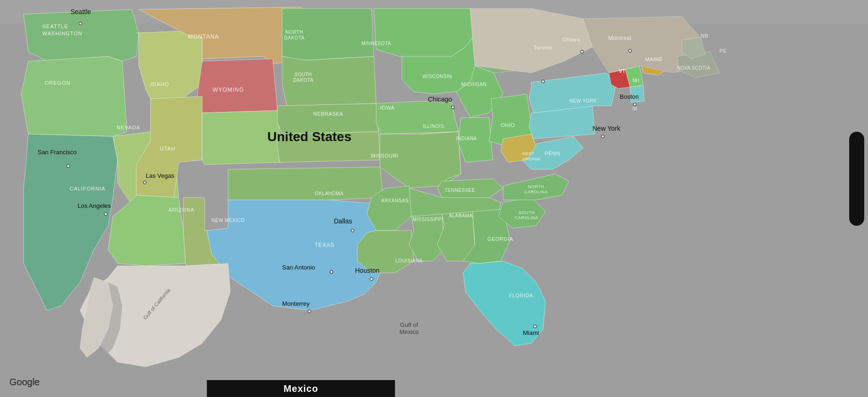 Image resolution: width=868 pixels, height=397 pixels. I want to click on svg-text: Boston, so click(629, 97).